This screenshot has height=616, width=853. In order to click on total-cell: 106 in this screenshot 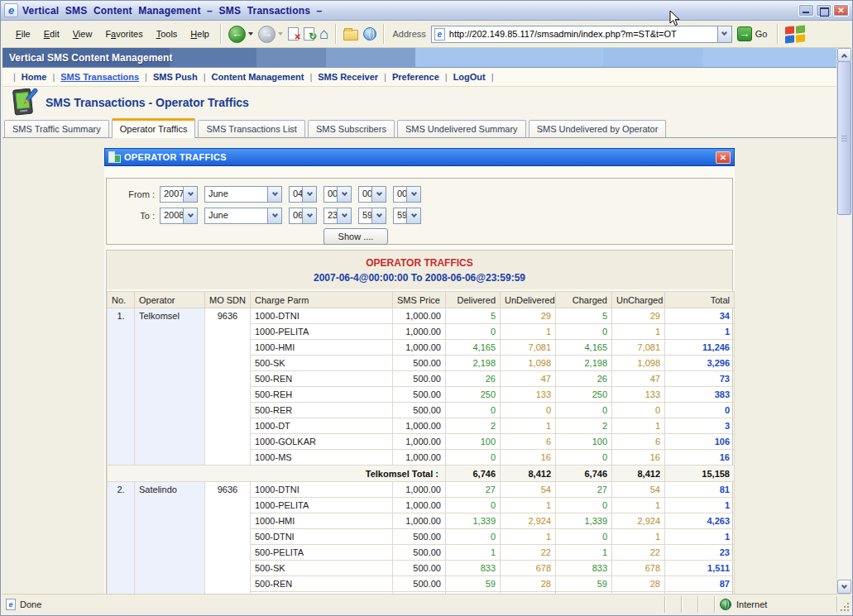, I will do `click(700, 442)`.